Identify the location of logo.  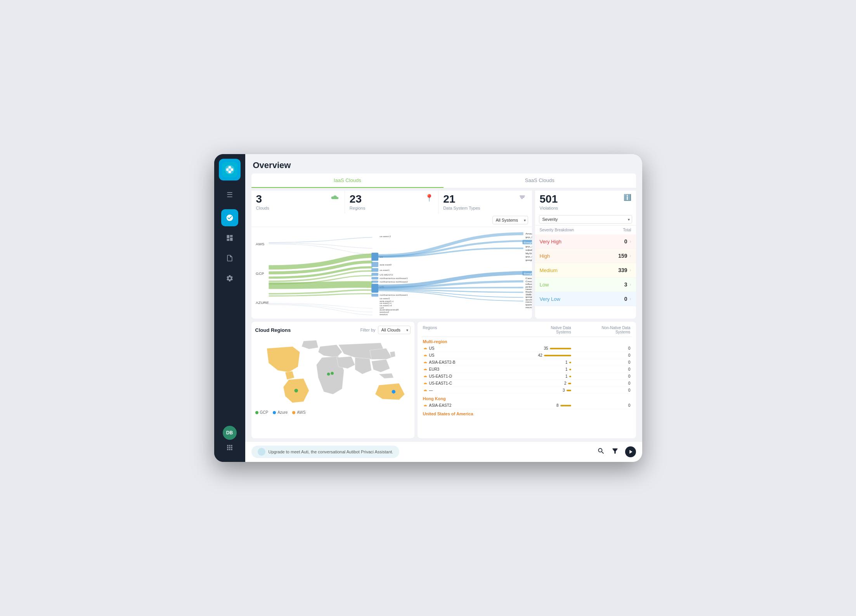
(230, 170).